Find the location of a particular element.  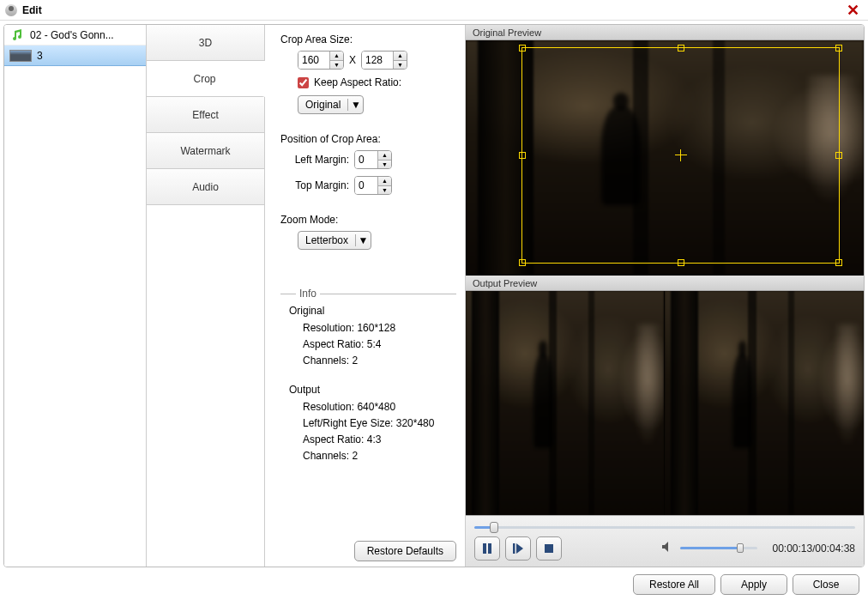

file-list-item: 02 - God's Gonn... is located at coordinates (75, 35).